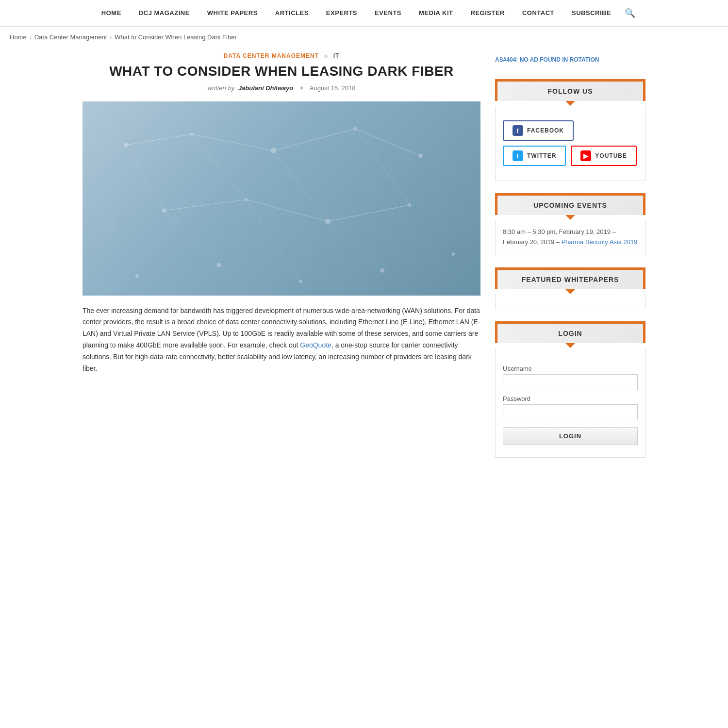 This screenshot has height=728, width=728. I want to click on twitter-icon: t, so click(518, 156).